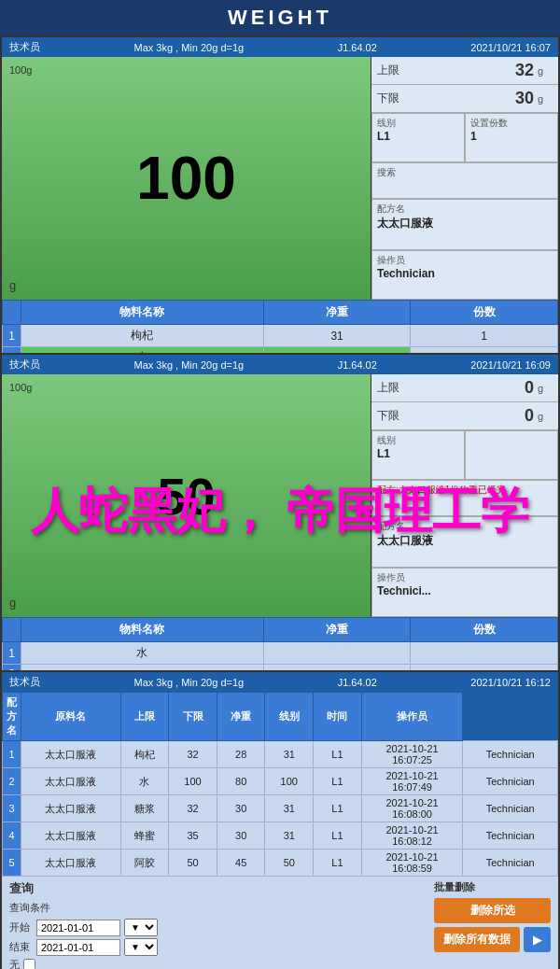 Image resolution: width=560 pixels, height=969 pixels. What do you see at coordinates (280, 653) in the screenshot?
I see `table-row: 1水` at bounding box center [280, 653].